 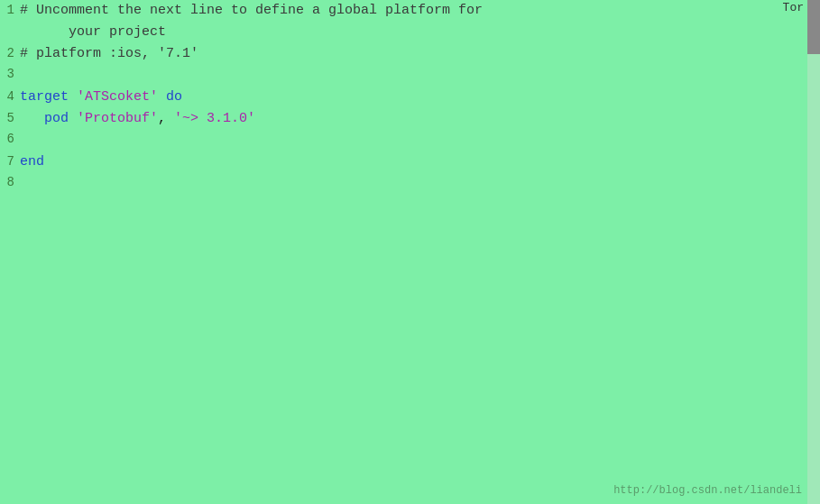 What do you see at coordinates (10, 75) in the screenshot?
I see `line-number-3: 3` at bounding box center [10, 75].